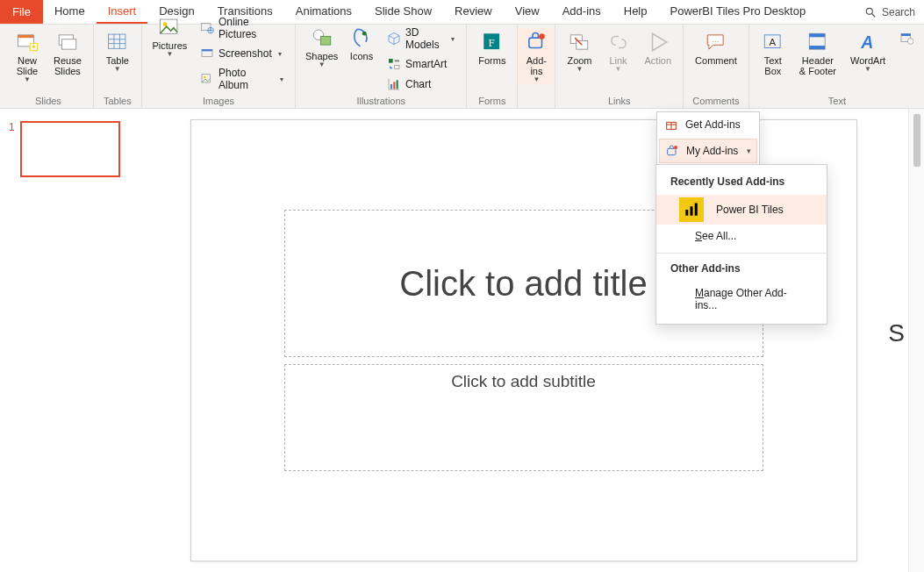 This screenshot has height=572, width=924. I want to click on icons-button: Icons, so click(362, 44).